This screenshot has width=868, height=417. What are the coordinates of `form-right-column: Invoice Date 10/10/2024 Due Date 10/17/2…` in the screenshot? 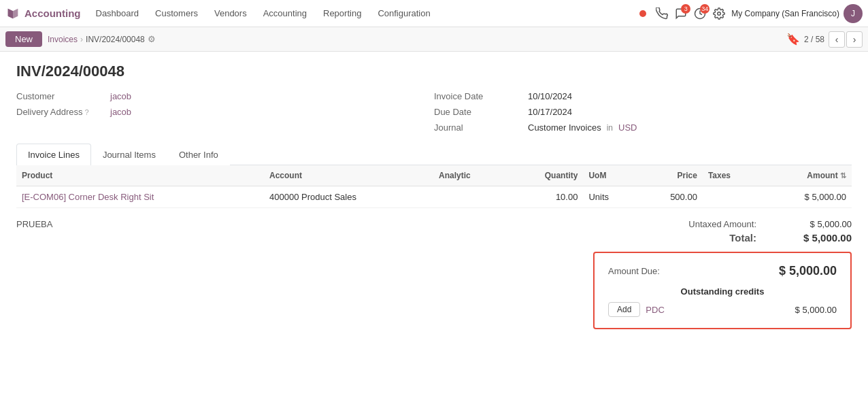 It's located at (643, 112).